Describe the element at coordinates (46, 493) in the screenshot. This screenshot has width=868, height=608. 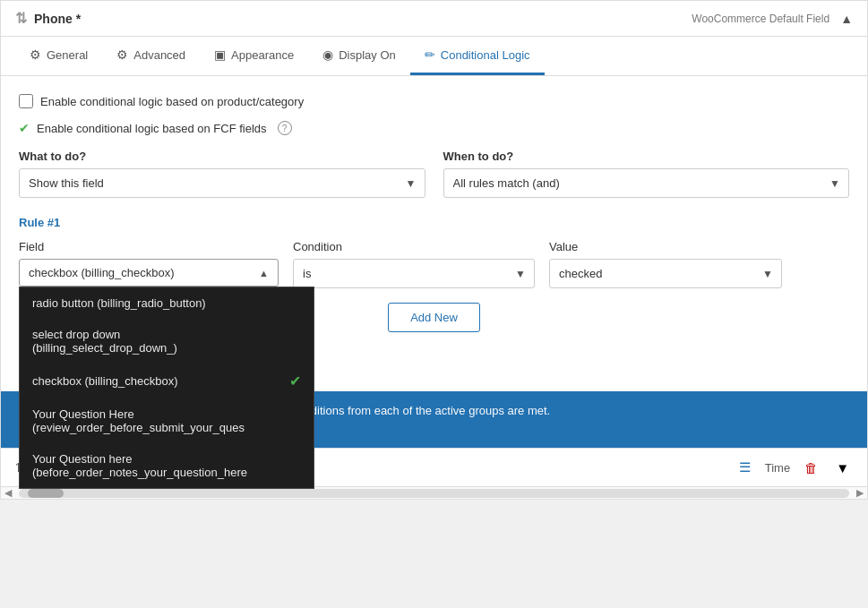
I see `scrollbar-thumb` at that location.